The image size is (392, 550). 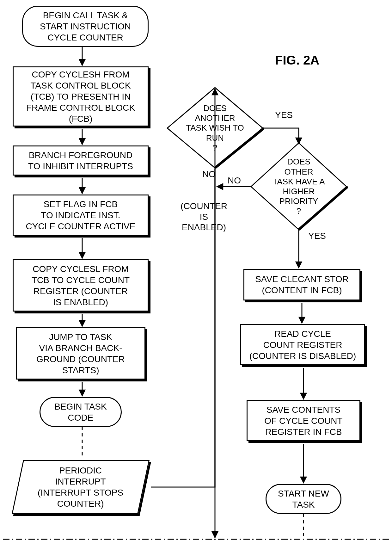 I want to click on process-set-flag: SET FLAG IN FCB TO INDICATE INST. CYCLE …, so click(x=81, y=215).